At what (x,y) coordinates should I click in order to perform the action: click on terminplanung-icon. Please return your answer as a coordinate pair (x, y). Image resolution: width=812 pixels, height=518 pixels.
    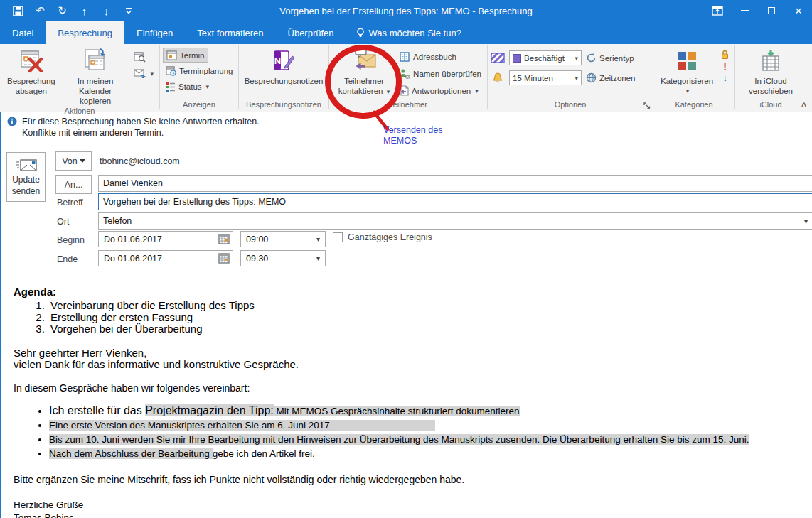
    Looking at the image, I should click on (171, 71).